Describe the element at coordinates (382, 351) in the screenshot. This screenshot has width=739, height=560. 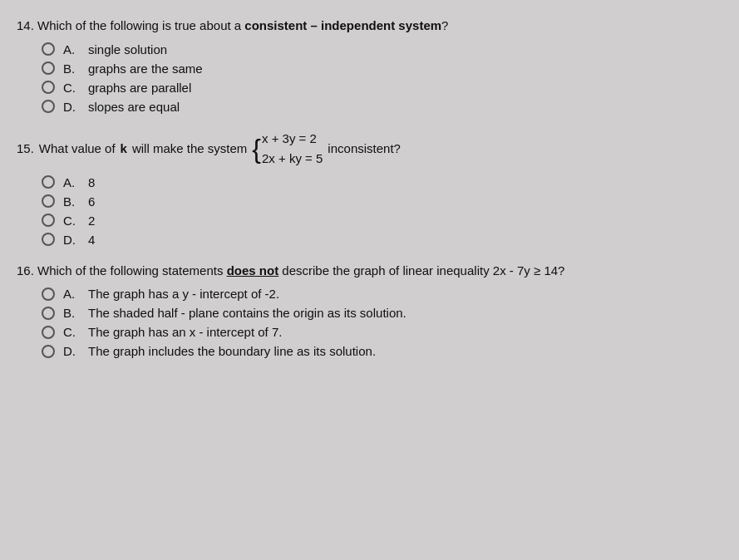
I see `q16-option-d: D. The graph includes the boundary line …` at that location.